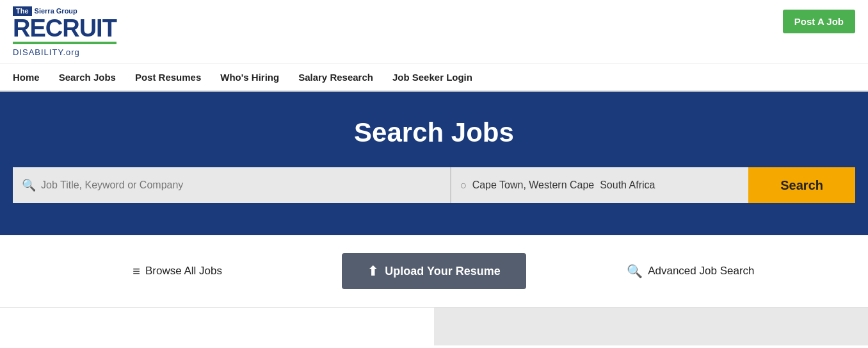 This screenshot has width=868, height=348. Describe the element at coordinates (691, 271) in the screenshot. I see `advanced-search-item: 🔍 Advanced Job Search` at that location.